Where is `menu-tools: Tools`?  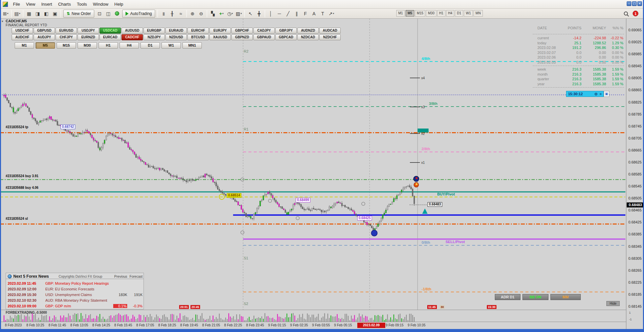 menu-tools: Tools is located at coordinates (82, 4).